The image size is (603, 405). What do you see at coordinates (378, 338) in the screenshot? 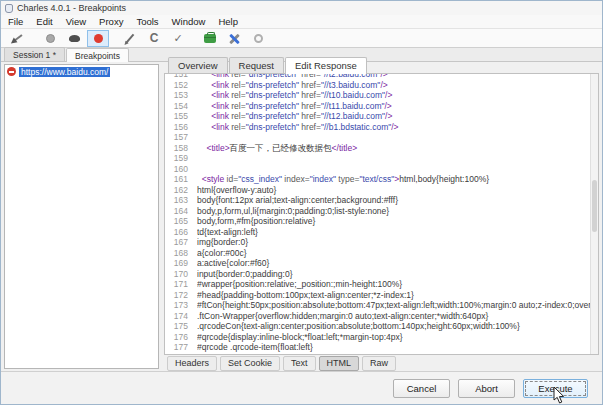
I see `code-line: 176#qrcode{display:inline-block;*float:l…` at bounding box center [378, 338].